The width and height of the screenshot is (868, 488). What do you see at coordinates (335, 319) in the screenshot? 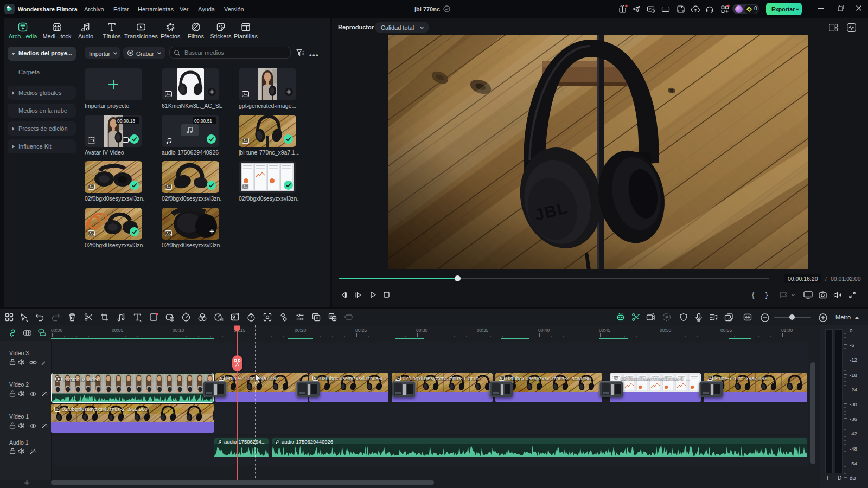
I see `svg-text: 文` at bounding box center [335, 319].